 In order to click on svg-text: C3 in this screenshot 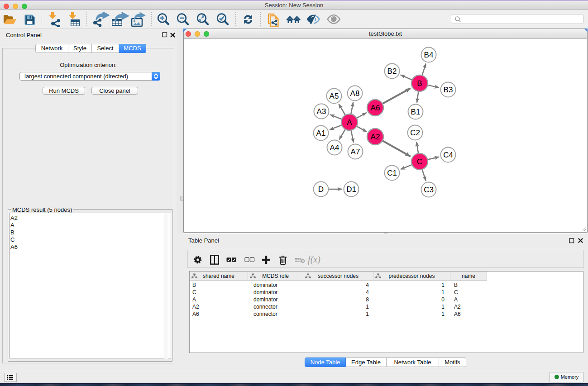, I will do `click(429, 190)`.